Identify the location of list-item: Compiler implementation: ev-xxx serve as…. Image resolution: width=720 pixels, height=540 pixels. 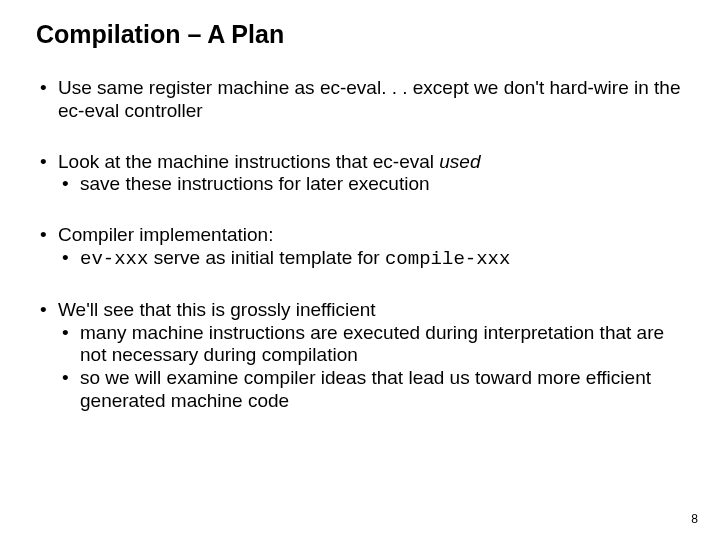
(360, 248).